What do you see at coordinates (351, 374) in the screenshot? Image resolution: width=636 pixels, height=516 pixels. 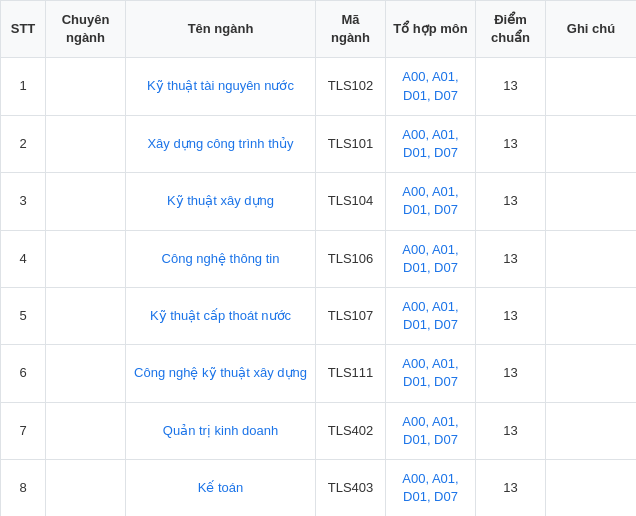 I see `cell-ma-nganh: TLS111` at bounding box center [351, 374].